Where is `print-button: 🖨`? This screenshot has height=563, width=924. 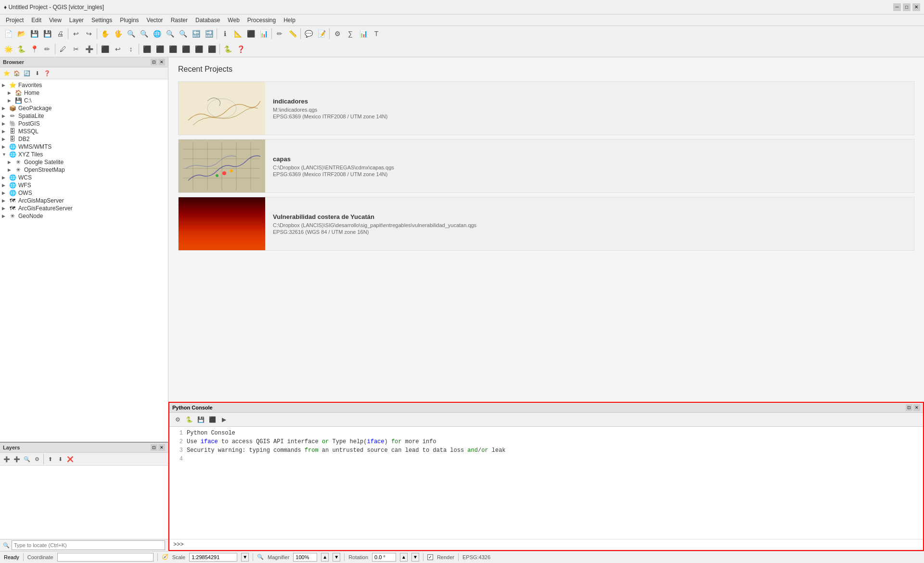
print-button: 🖨 is located at coordinates (60, 34).